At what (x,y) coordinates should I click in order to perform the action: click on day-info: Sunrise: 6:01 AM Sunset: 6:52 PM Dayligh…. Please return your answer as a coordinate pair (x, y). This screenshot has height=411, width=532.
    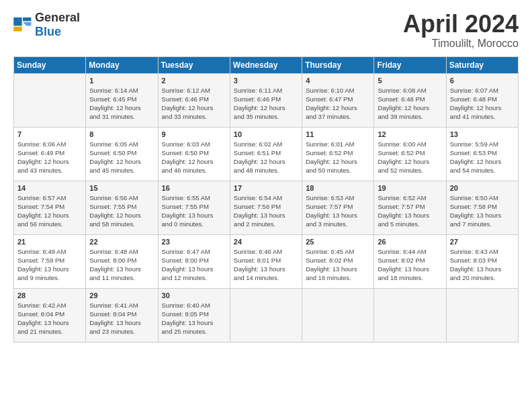
    Looking at the image, I should click on (338, 157).